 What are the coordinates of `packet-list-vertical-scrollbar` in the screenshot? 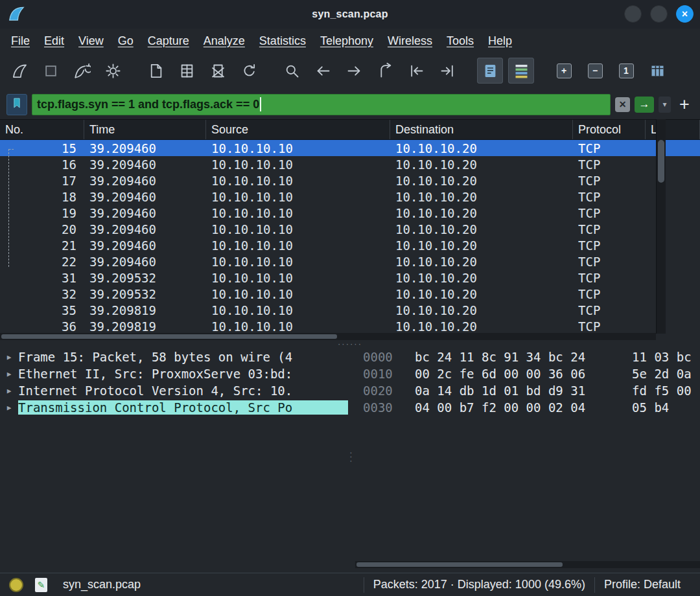 It's located at (661, 227).